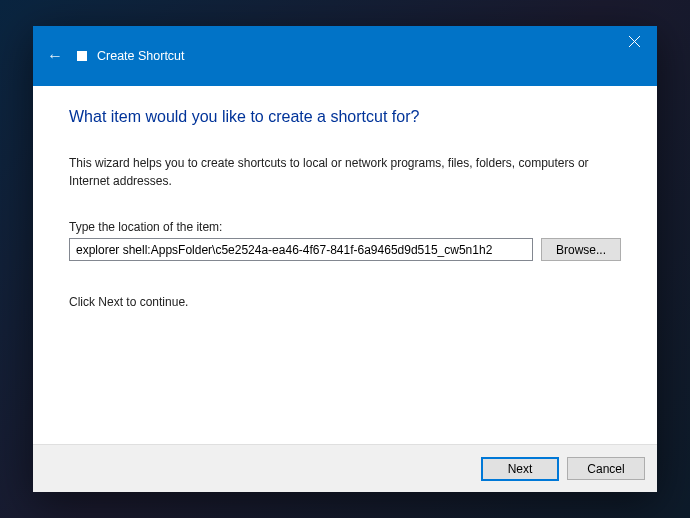  What do you see at coordinates (345, 302) in the screenshot?
I see `continue-instruction: Click Next to continue.` at bounding box center [345, 302].